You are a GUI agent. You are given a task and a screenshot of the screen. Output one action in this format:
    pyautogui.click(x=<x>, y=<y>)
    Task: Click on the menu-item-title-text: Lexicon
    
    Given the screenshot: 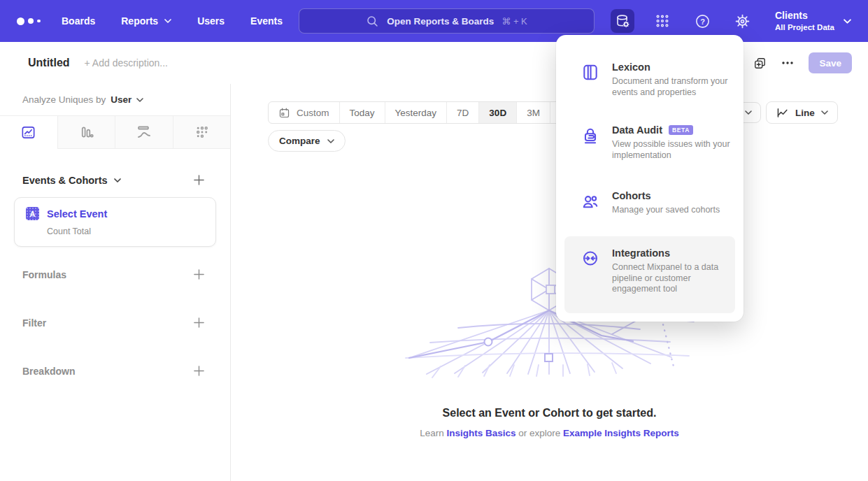 What is the action you would take?
    pyautogui.click(x=631, y=67)
    